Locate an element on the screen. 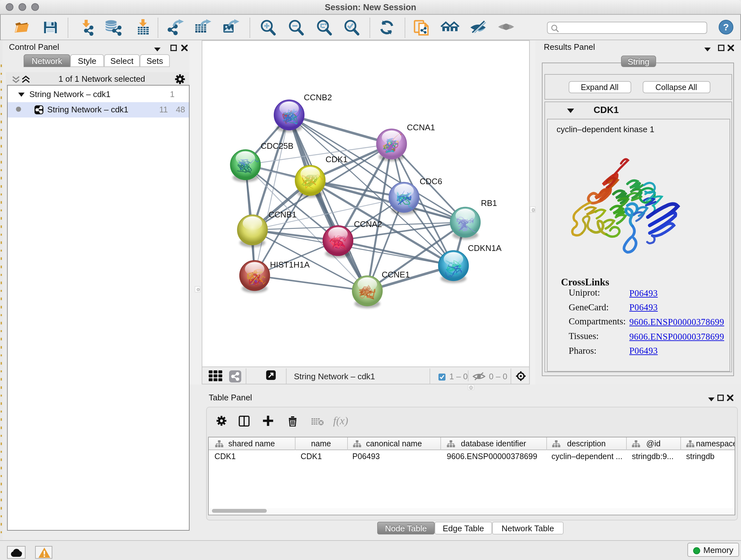 This screenshot has width=741, height=560. svg-text: f(x) is located at coordinates (340, 421).